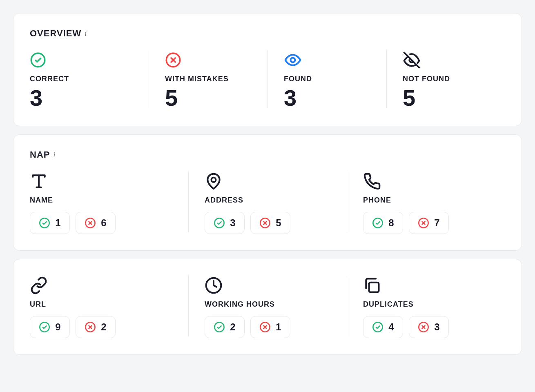 This screenshot has height=392, width=535. Describe the element at coordinates (426, 285) in the screenshot. I see `copy-icon` at that location.